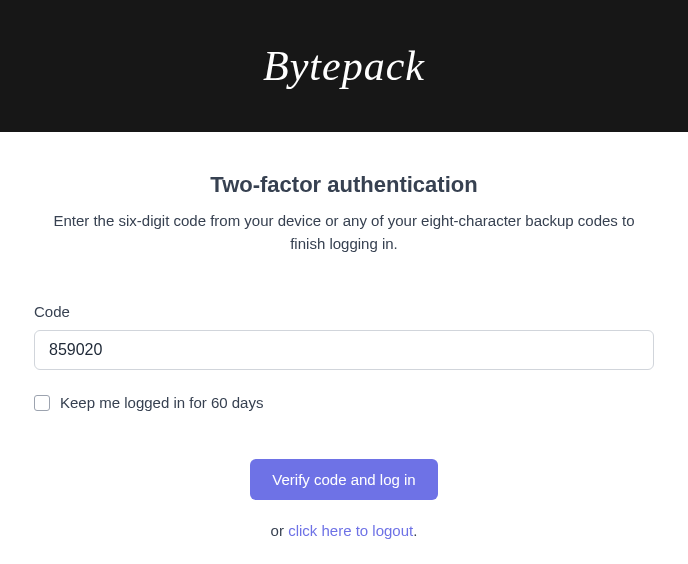 This screenshot has height=564, width=688. I want to click on logout-row: or click here to logout., so click(344, 530).